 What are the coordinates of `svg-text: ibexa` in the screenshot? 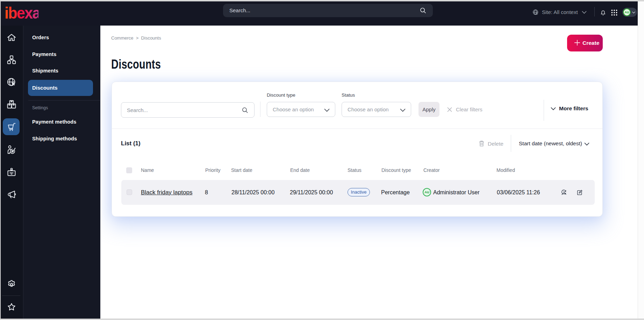 It's located at (22, 12).